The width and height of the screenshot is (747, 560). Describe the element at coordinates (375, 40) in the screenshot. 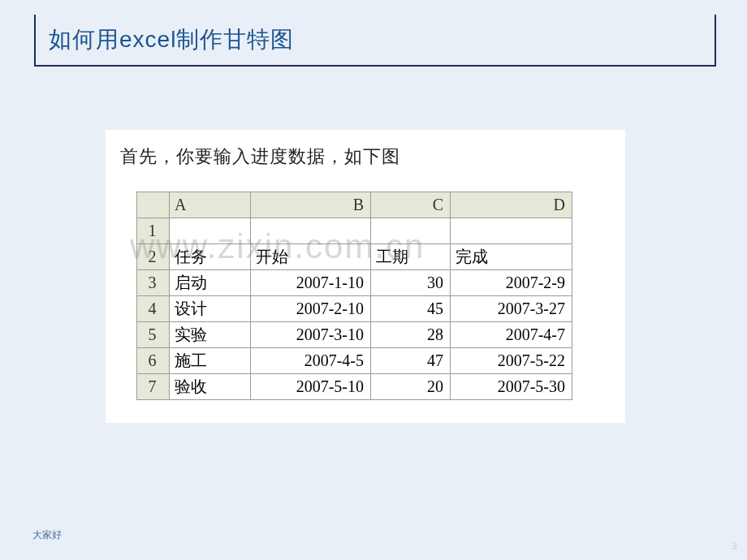

I see `page-title: 如何用excel制作甘特图` at that location.